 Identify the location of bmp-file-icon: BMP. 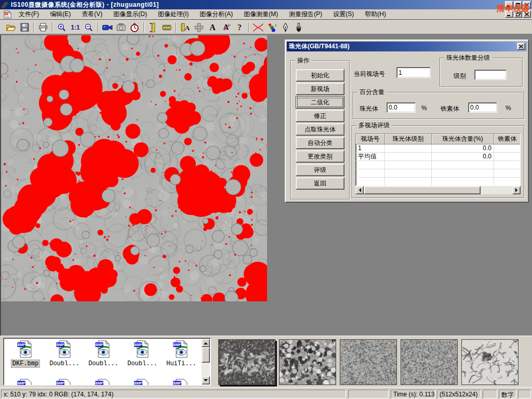
(25, 349).